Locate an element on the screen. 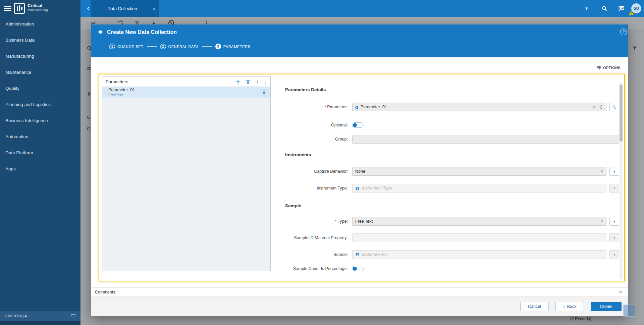 The image size is (644, 325). tab-label: Data Collection is located at coordinates (121, 9).